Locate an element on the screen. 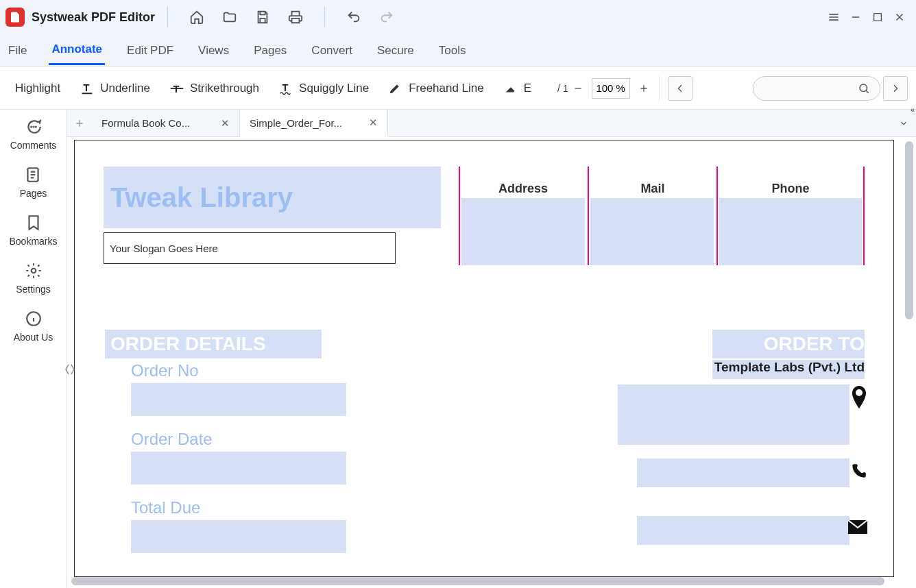  redo-icon is located at coordinates (387, 17).